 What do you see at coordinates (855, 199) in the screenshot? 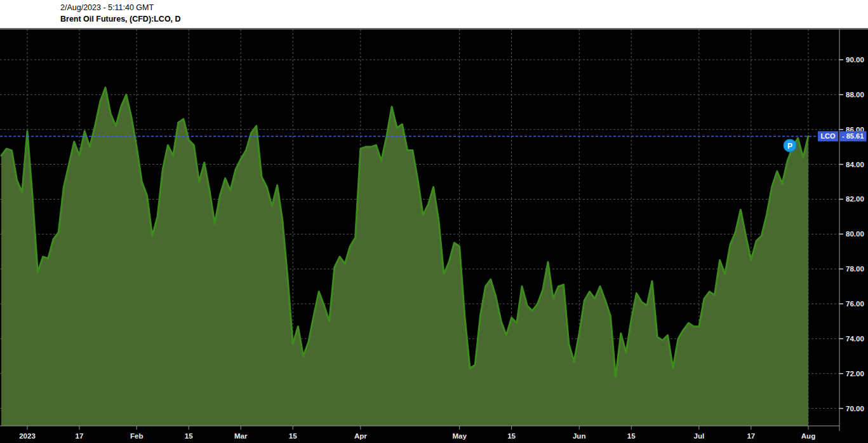
I see `price-tick-label: 82.00` at bounding box center [855, 199].